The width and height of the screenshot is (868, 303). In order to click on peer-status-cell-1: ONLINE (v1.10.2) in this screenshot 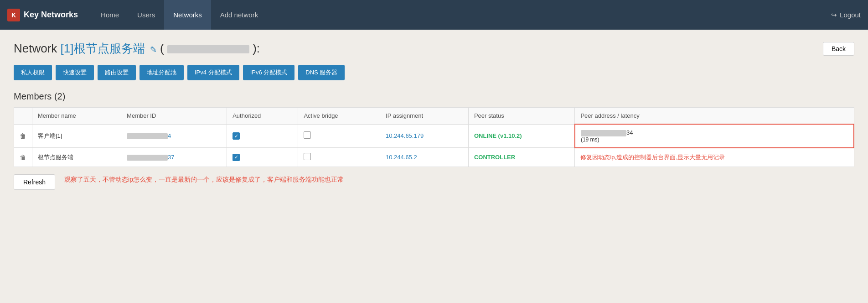, I will do `click(522, 136)`.